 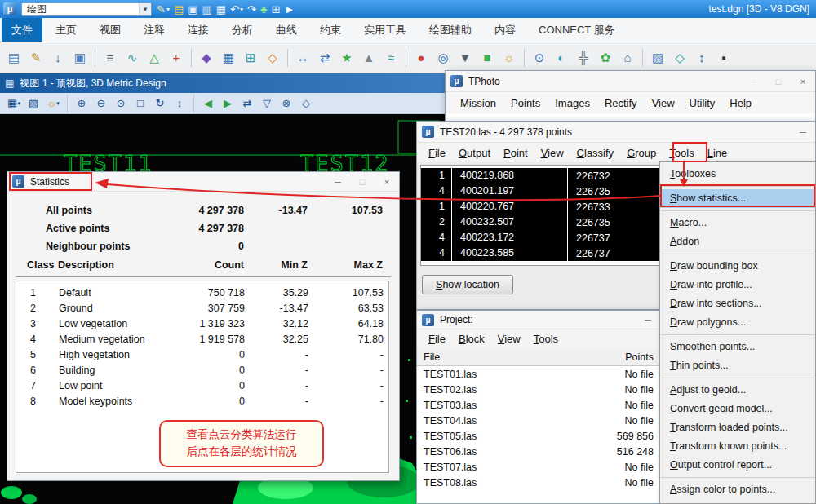 I want to click on tool-icon: ↓, so click(x=58, y=58).